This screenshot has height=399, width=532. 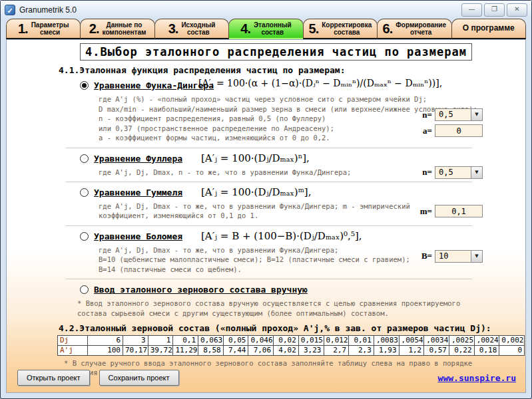 What do you see at coordinates (314, 29) in the screenshot?
I see `tab-number: 5.` at bounding box center [314, 29].